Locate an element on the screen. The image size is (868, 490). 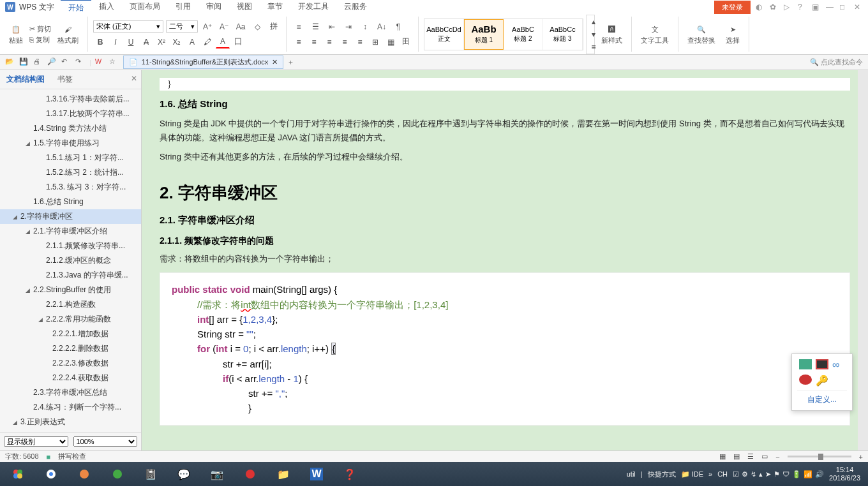
undo-icon: ↶ is located at coordinates (66, 63).